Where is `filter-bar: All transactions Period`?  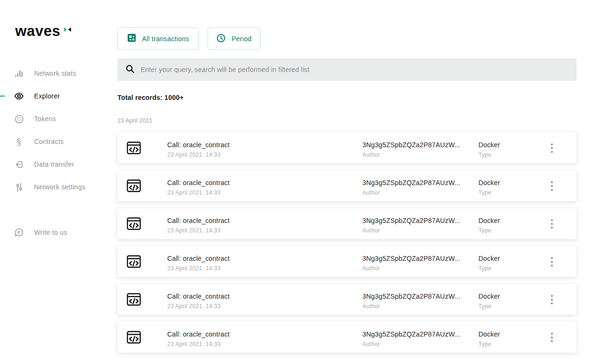
filter-bar: All transactions Period is located at coordinates (189, 39).